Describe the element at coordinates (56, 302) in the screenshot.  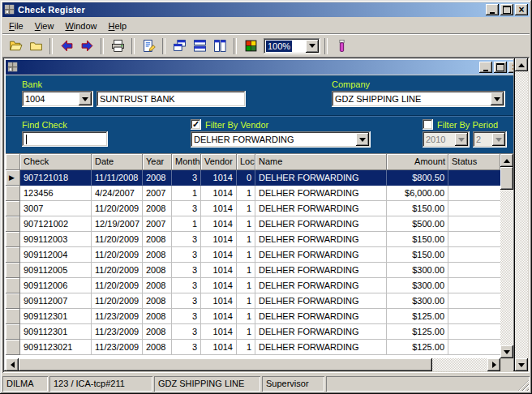
I see `cell-check: 909112007` at that location.